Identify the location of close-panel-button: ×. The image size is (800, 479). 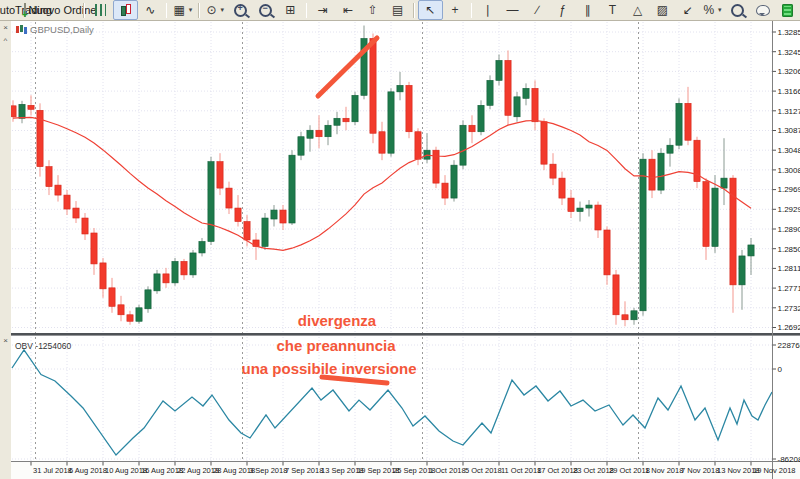
(6, 28).